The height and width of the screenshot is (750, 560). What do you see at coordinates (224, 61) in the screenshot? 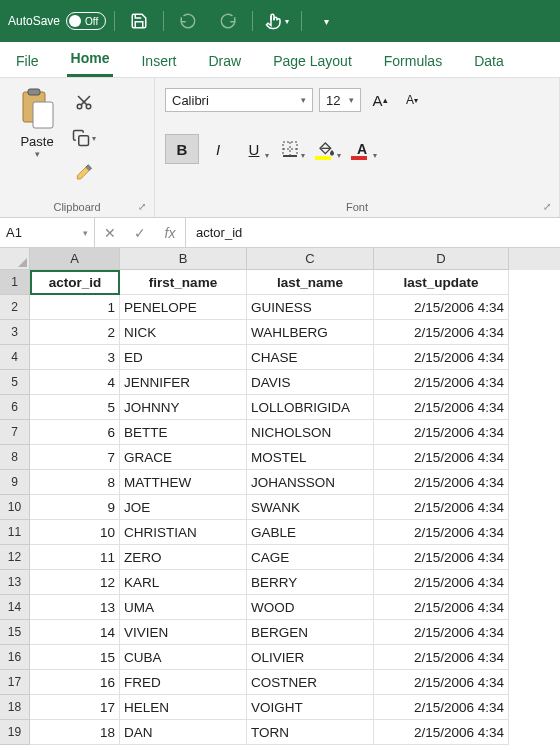
I see `tab-draw: Draw` at bounding box center [224, 61].